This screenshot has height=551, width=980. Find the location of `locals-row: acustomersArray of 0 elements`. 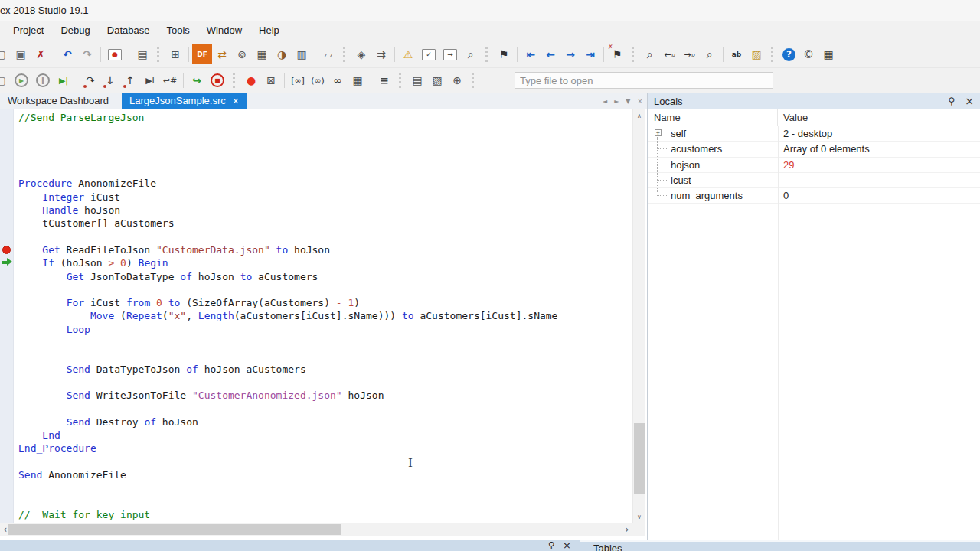

locals-row: acustomersArray of 0 elements is located at coordinates (814, 149).